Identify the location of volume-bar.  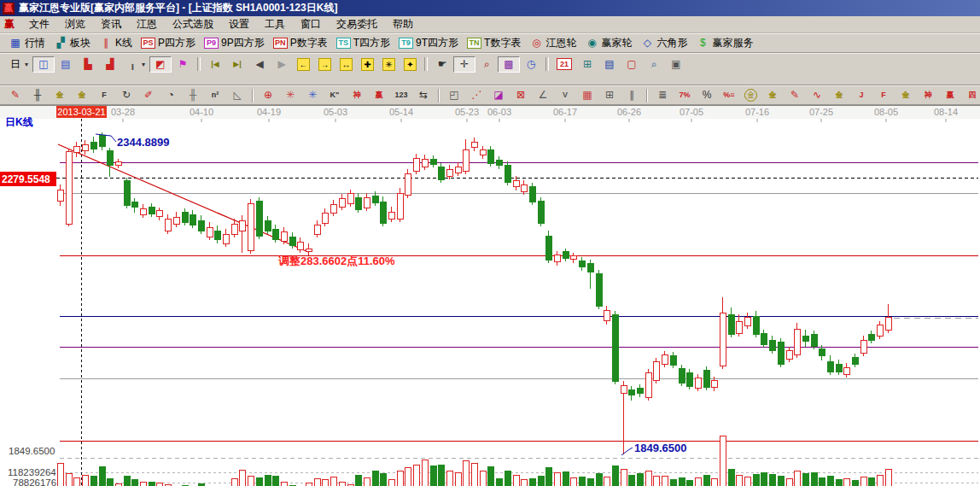
(623, 477).